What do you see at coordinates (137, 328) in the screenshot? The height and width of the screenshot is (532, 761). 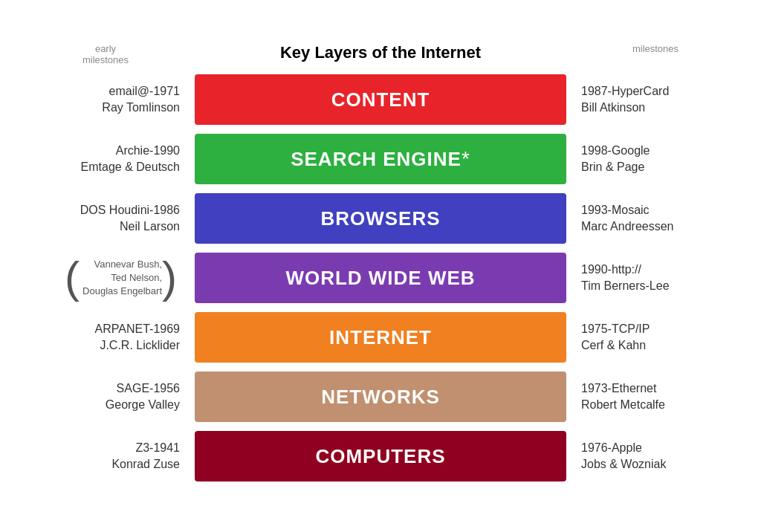 I see `left-line1-internet: ARPANET-1969` at bounding box center [137, 328].